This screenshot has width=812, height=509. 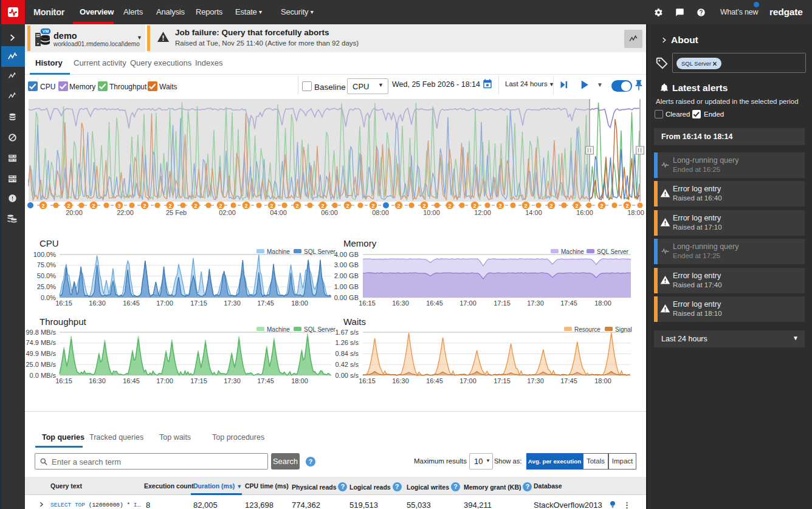 I want to click on svg-text: 100.0%, so click(x=45, y=254).